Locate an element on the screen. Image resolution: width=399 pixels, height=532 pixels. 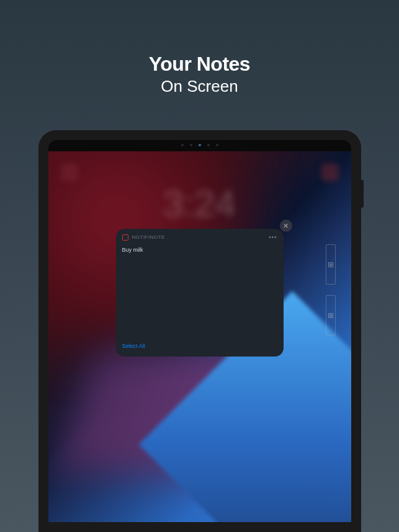
app-icon-right is located at coordinates (330, 172).